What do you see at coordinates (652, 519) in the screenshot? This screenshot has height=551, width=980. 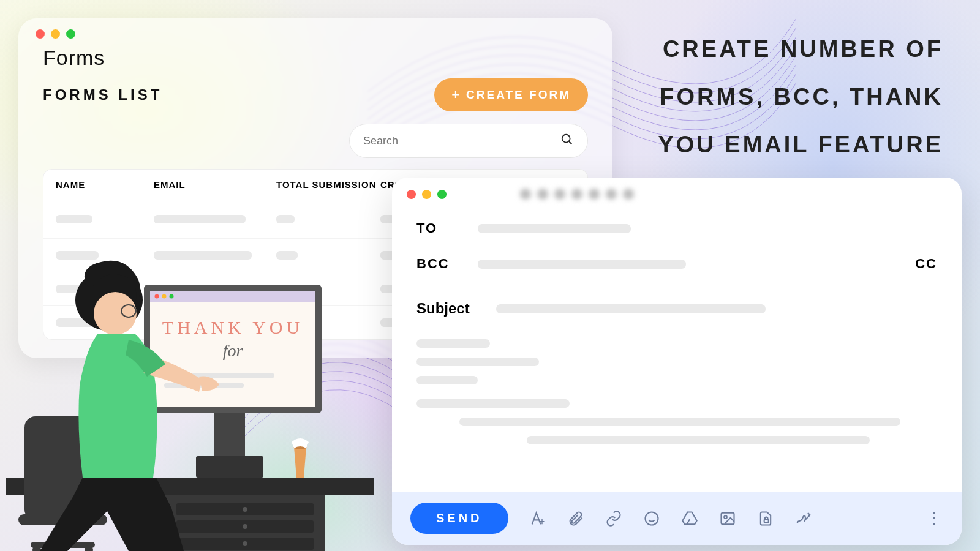 I see `emoji-icon` at bounding box center [652, 519].